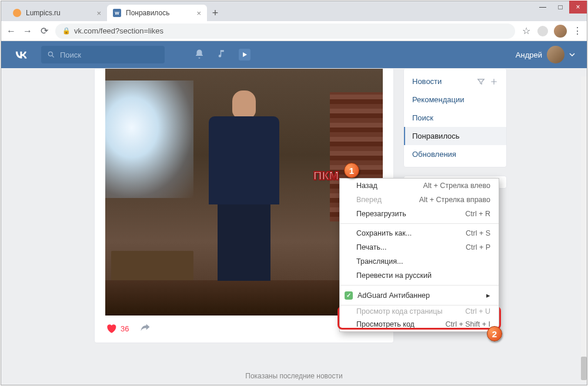  Describe the element at coordinates (584, 368) in the screenshot. I see `scrollbar-thumb` at that location.